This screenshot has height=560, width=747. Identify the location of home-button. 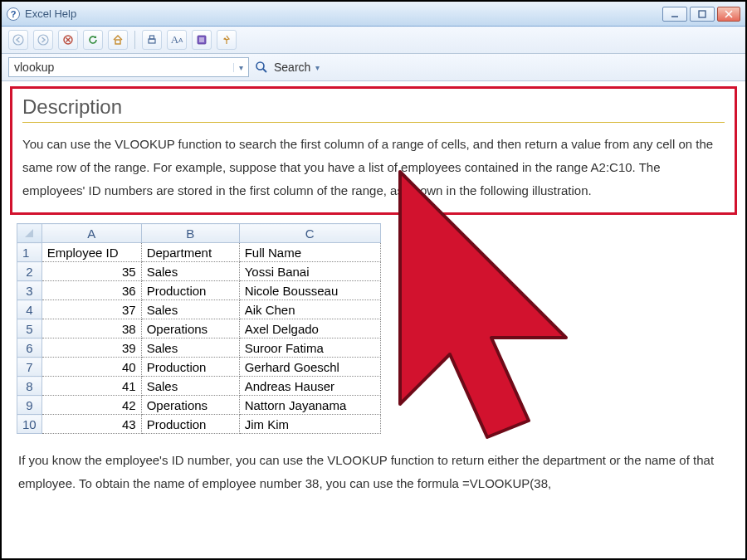
(118, 40).